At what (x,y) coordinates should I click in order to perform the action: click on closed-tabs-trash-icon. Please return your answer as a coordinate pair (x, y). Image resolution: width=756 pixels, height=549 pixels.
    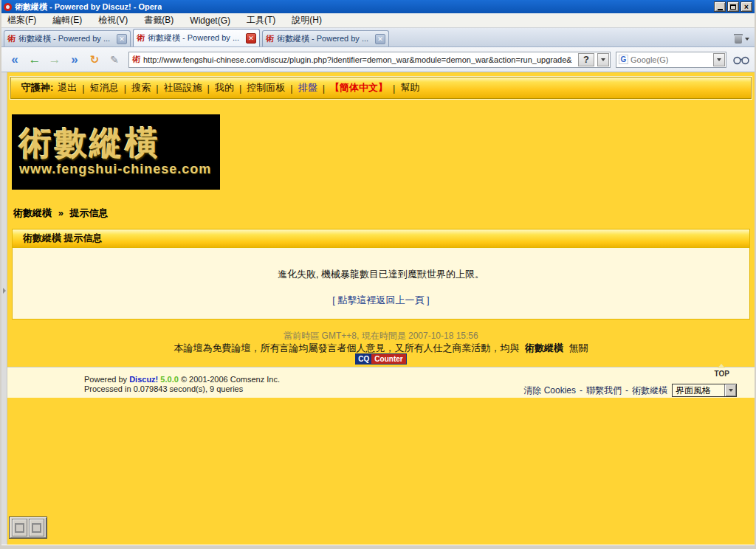
    Looking at the image, I should click on (738, 38).